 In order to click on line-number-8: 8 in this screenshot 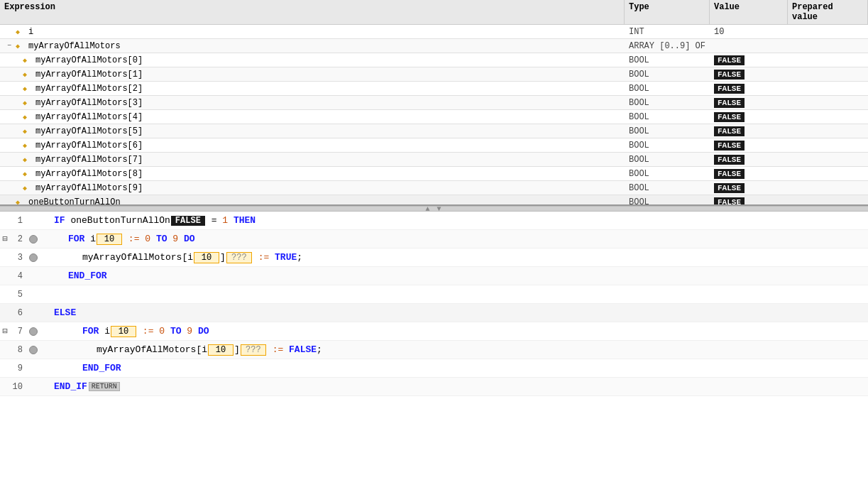, I will do `click(18, 350)`.